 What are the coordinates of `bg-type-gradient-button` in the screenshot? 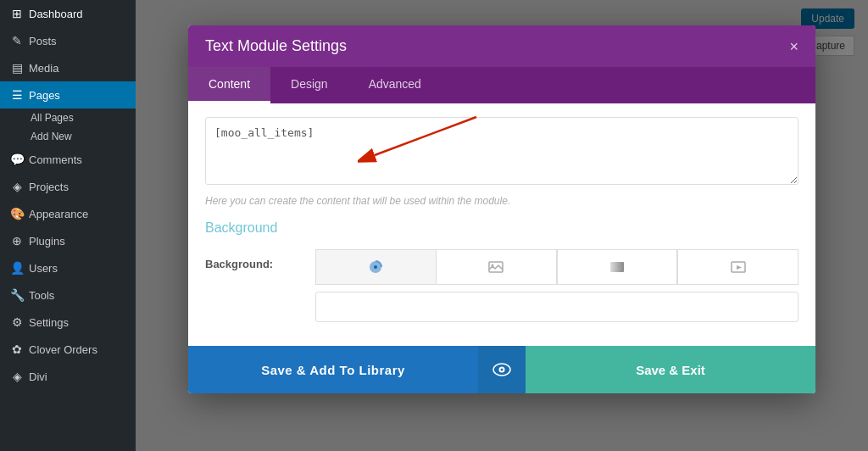 It's located at (617, 267).